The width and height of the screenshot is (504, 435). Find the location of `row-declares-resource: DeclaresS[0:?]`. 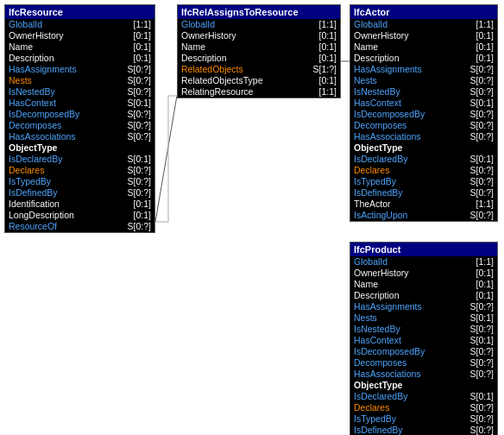

row-declares-resource: DeclaresS[0:?] is located at coordinates (79, 171).